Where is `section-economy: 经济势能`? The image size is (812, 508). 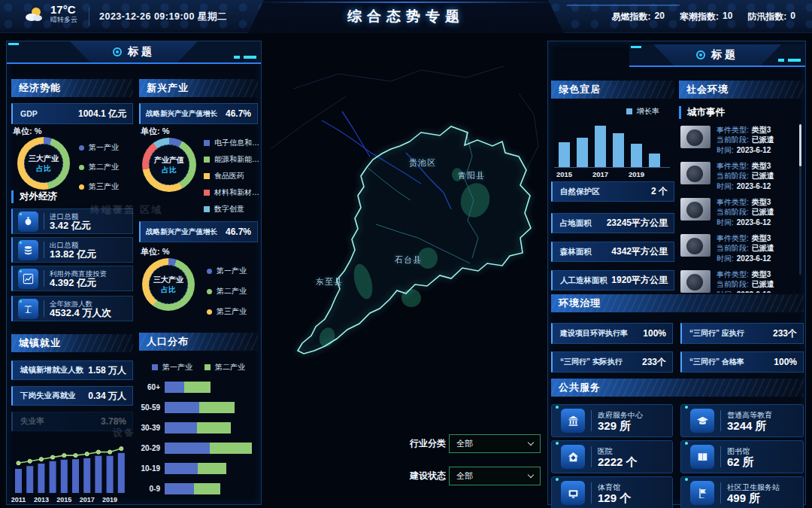 section-economy: 经济势能 is located at coordinates (72, 88).